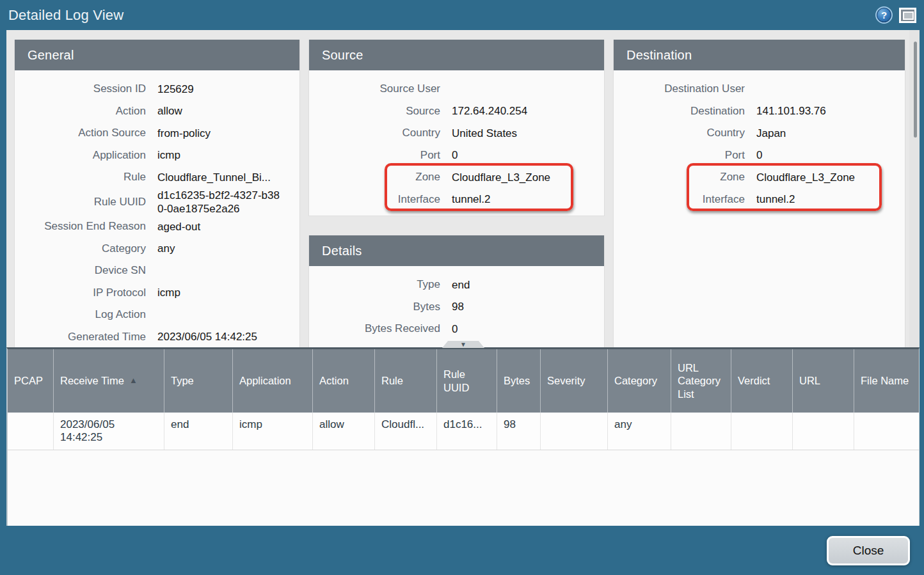  I want to click on column-header-rule: Rule, so click(406, 381).